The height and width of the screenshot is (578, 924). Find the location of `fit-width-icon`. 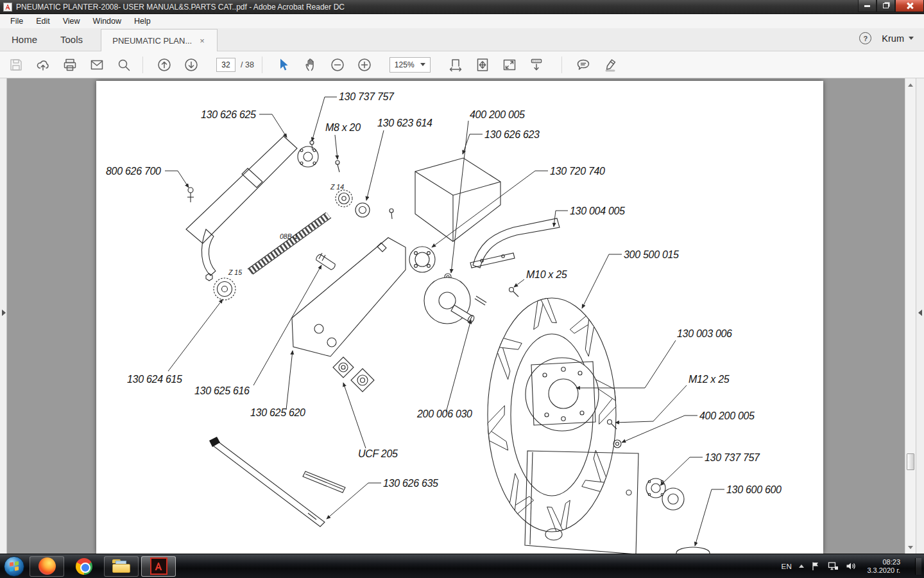

fit-width-icon is located at coordinates (456, 65).